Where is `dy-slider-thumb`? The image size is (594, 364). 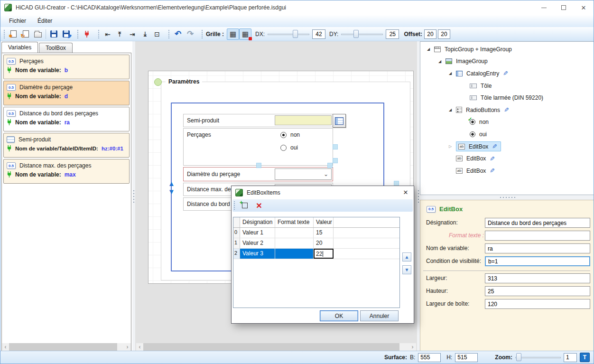 dy-slider-thumb is located at coordinates (356, 34).